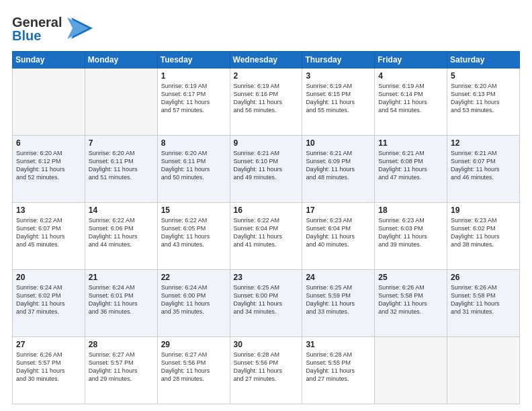 This screenshot has height=411, width=532. What do you see at coordinates (193, 232) in the screenshot?
I see `day-info: Sunrise: 6:22 AM Sunset: 6:05 PM Dayligh…` at bounding box center [193, 232].